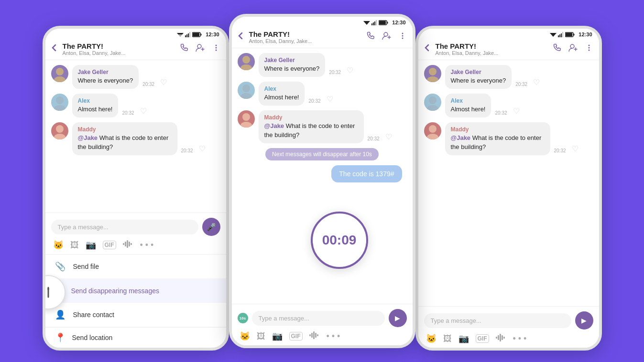 The image size is (644, 362). Describe the element at coordinates (398, 318) in the screenshot. I see `play-button-2: ▶` at that location.